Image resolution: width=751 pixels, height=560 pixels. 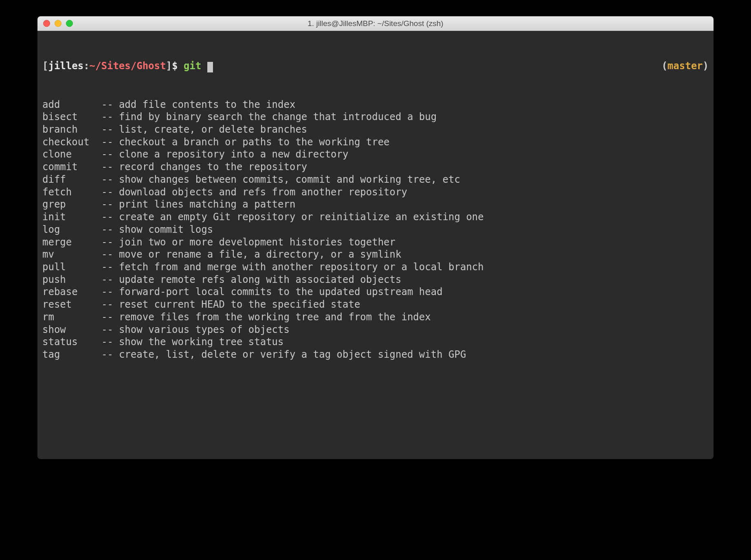 What do you see at coordinates (72, 155) in the screenshot?
I see `completion-cmd: clone` at bounding box center [72, 155].